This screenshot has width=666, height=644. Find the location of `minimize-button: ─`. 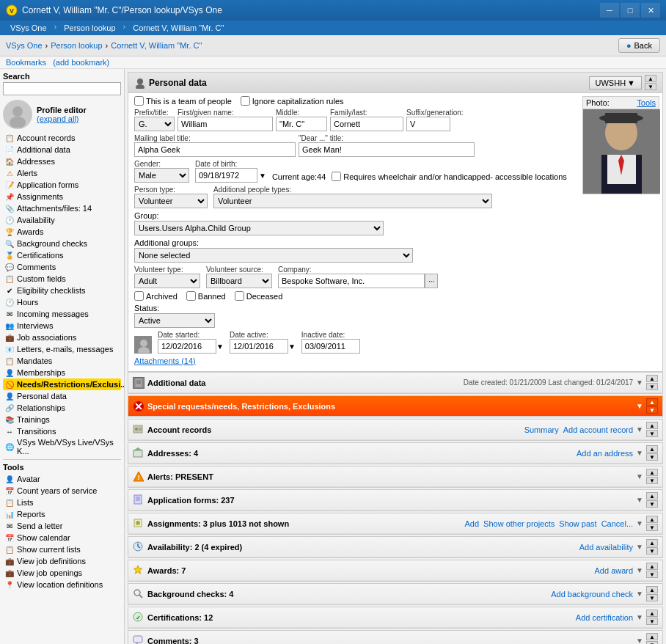

minimize-button: ─ is located at coordinates (610, 10).